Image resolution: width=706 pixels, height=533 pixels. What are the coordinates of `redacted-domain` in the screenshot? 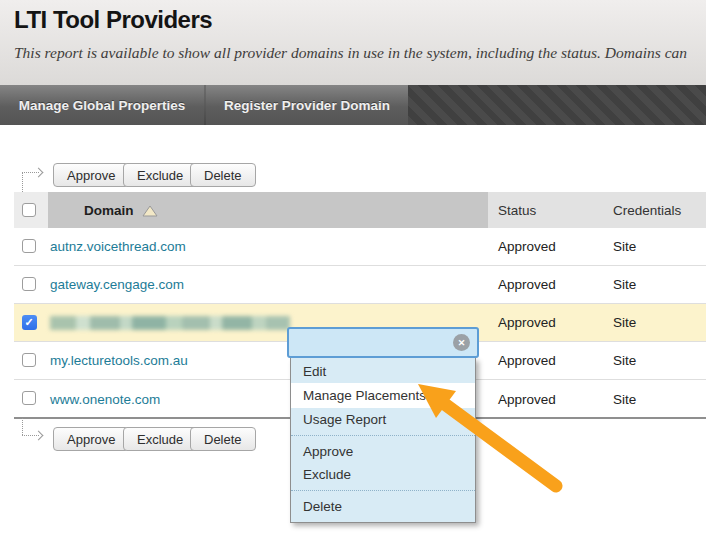 It's located at (170, 323).